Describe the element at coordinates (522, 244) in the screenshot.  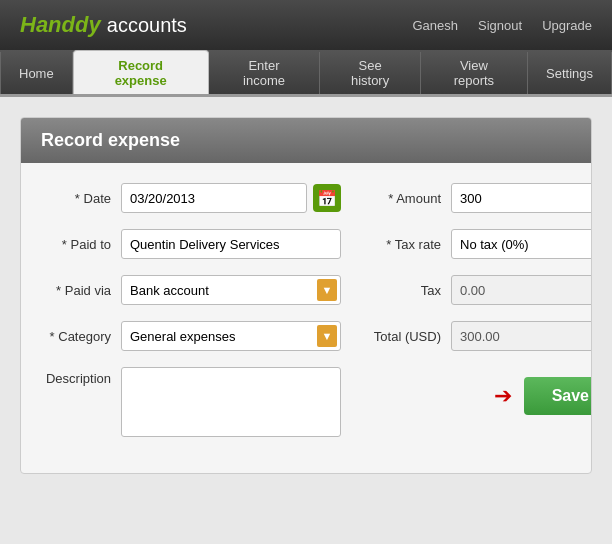
I see `tax-rate-wrapper: No tax (0%) 5% 10% 15% 20% ▼` at that location.